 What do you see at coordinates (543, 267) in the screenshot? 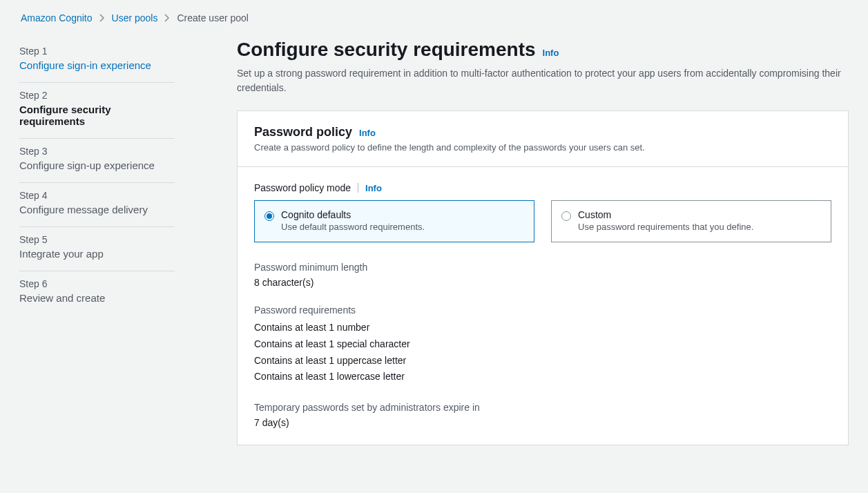
I see `min-length-label: Password minimum length` at bounding box center [543, 267].